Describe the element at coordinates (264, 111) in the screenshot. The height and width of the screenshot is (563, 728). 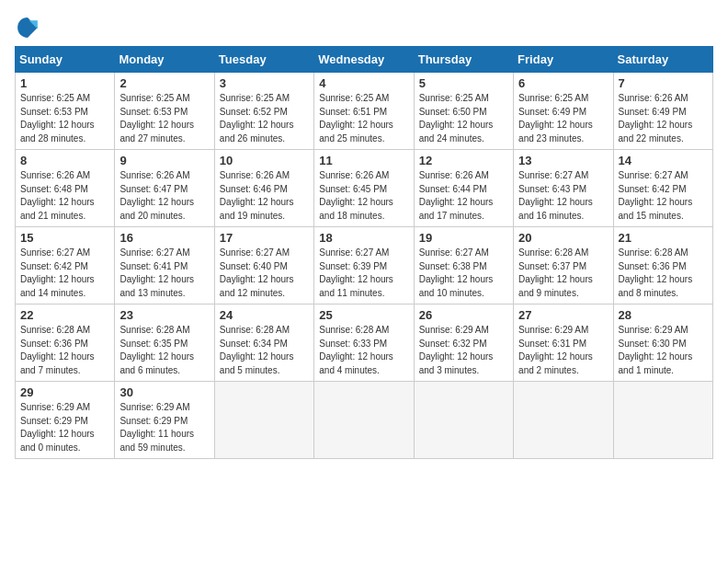
I see `calendar-cell: 3Sunrise: 6:25 AMSunset: 6:52 PMDaylight…` at that location.